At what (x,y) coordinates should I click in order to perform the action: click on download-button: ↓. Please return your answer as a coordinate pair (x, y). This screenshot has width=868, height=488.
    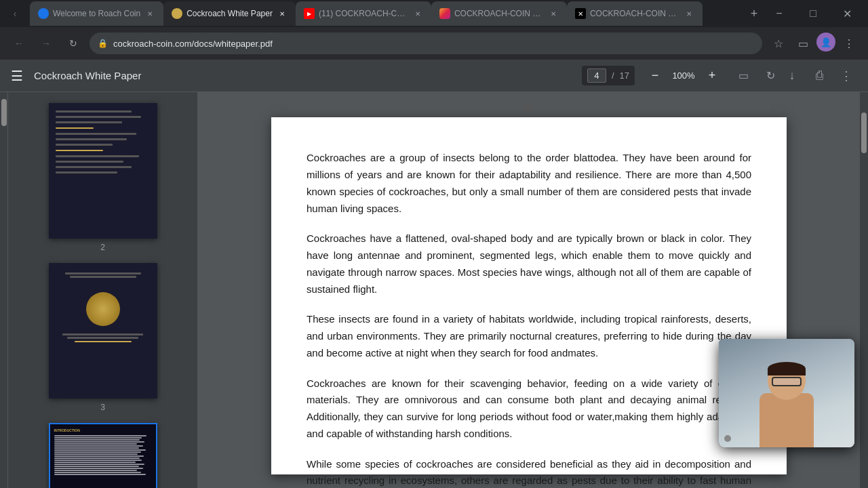
    Looking at the image, I should click on (792, 76).